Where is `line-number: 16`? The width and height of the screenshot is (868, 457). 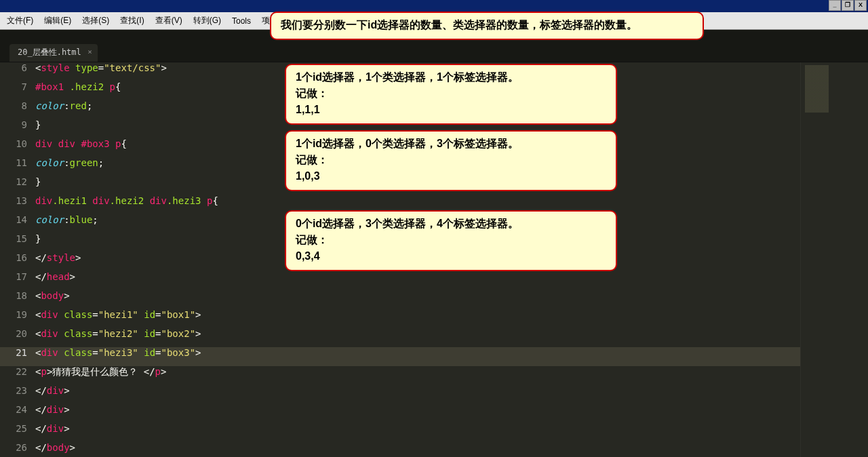 line-number: 16 is located at coordinates (18, 262).